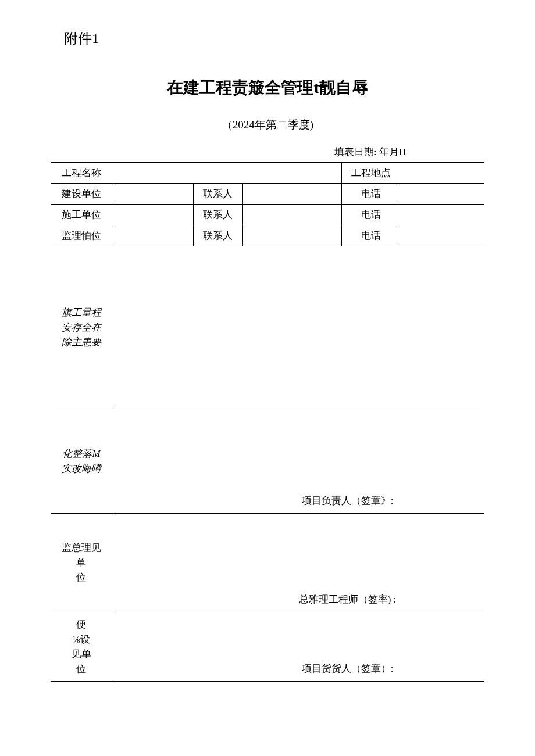 This screenshot has width=535, height=756. Describe the element at coordinates (152, 236) in the screenshot. I see `field-supervision-unit` at that location.